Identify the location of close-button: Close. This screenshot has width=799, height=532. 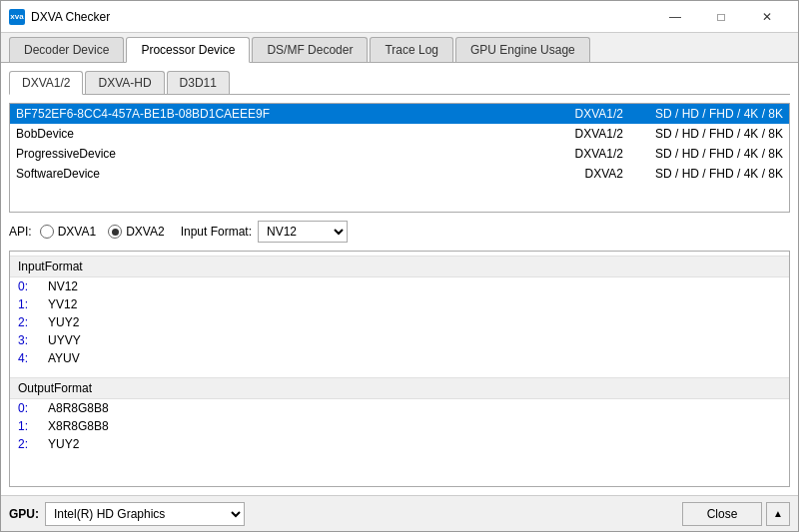
(722, 514).